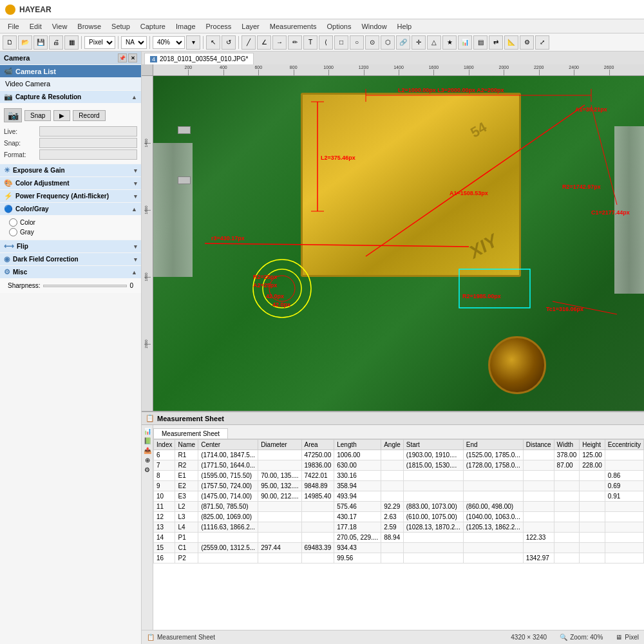  What do you see at coordinates (56, 43) in the screenshot?
I see `tb-print: 🖨` at bounding box center [56, 43].